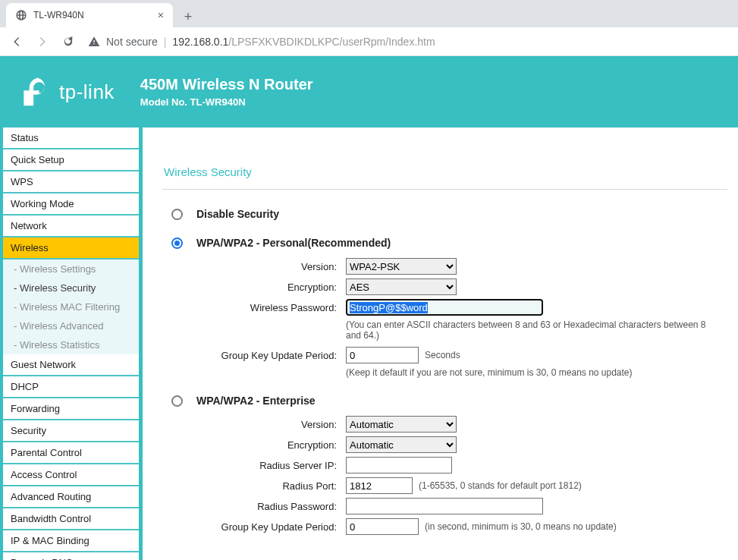 The image size is (738, 560). I want to click on input-enterprise-gkup, so click(382, 527).